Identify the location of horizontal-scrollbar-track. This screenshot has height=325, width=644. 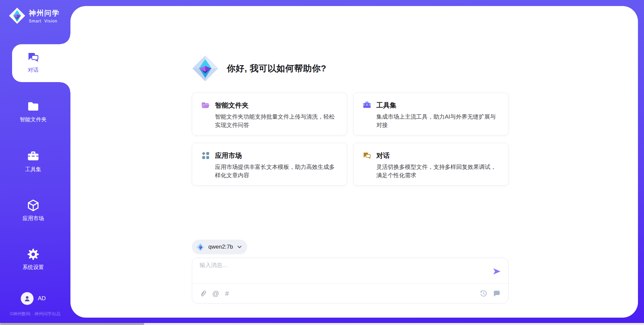
(322, 324).